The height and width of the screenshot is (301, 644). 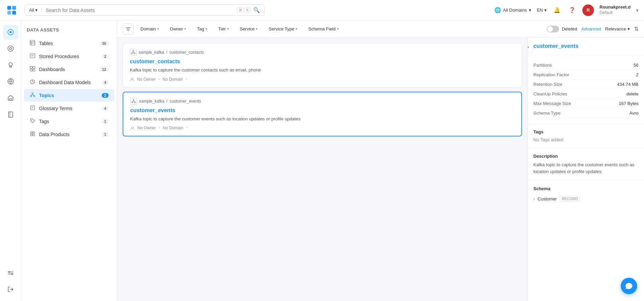 I want to click on result-card-customer-contacts: sample_kafka / customer_contacts custome…, so click(x=322, y=65).